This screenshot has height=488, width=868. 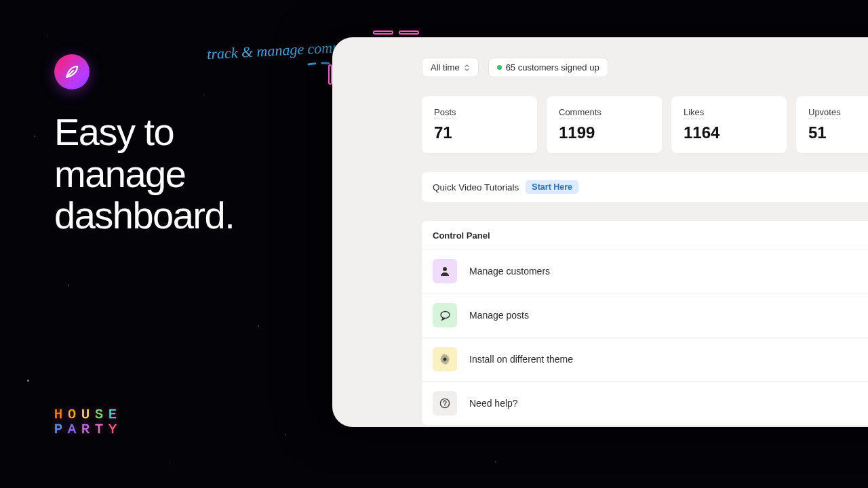 What do you see at coordinates (645, 403) in the screenshot?
I see `control-row-need-help: Need help?` at bounding box center [645, 403].